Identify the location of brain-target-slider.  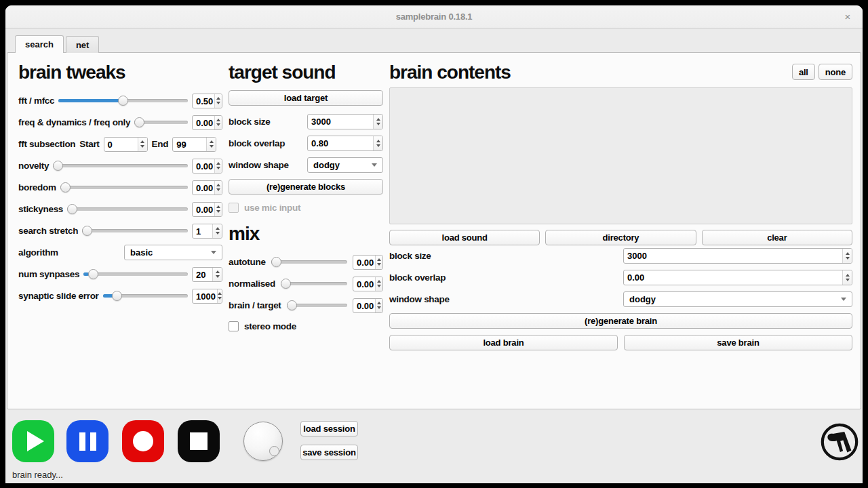
(317, 306).